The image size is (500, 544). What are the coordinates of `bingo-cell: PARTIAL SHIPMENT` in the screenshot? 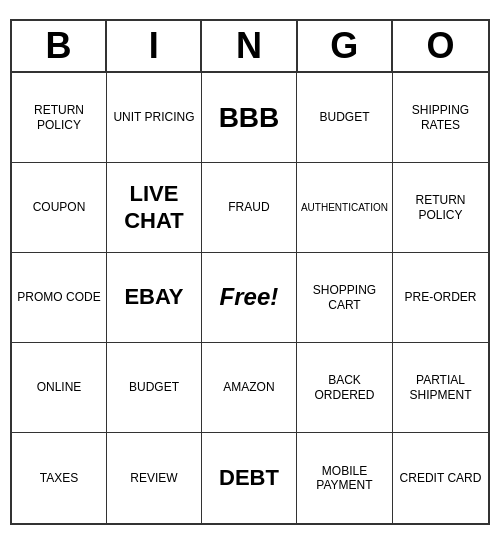 It's located at (440, 388).